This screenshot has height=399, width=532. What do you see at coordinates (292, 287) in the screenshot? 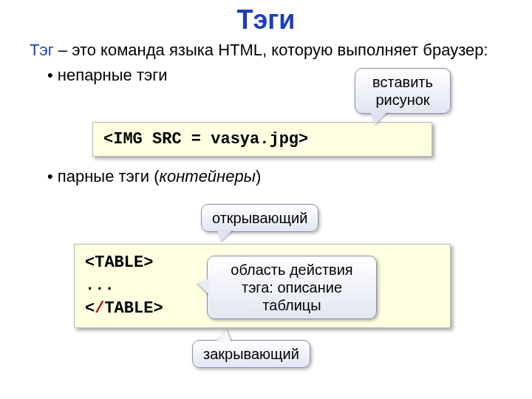
I see `callout-scope-l2: тэга: описание` at bounding box center [292, 287].